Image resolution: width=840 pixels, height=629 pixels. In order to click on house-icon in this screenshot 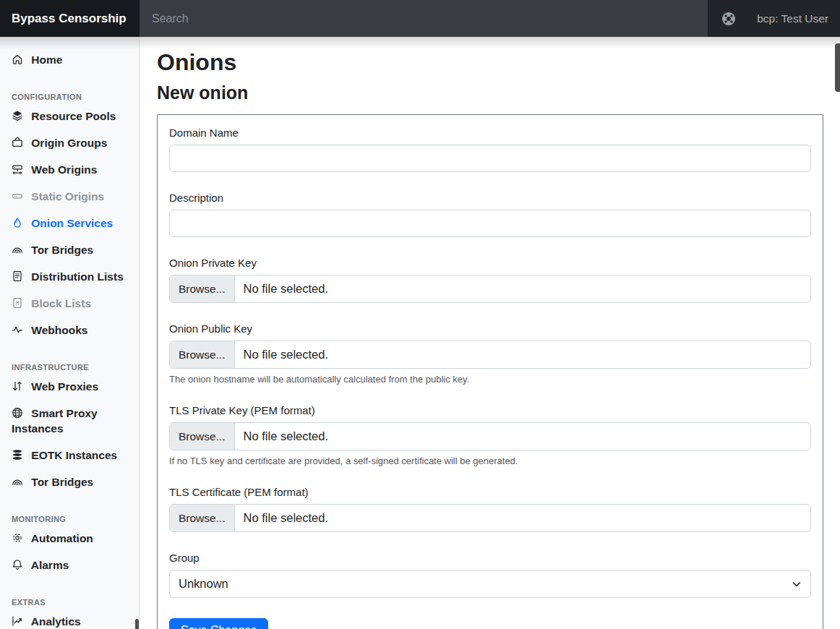, I will do `click(17, 59)`.